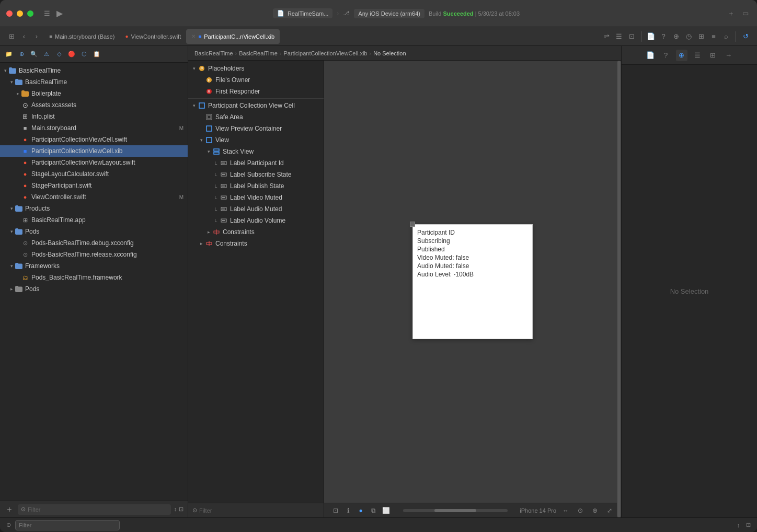 This screenshot has height=532, width=757. Describe the element at coordinates (94, 266) in the screenshot. I see `tree-item-frameworks: ▾ Frameworks` at that location.